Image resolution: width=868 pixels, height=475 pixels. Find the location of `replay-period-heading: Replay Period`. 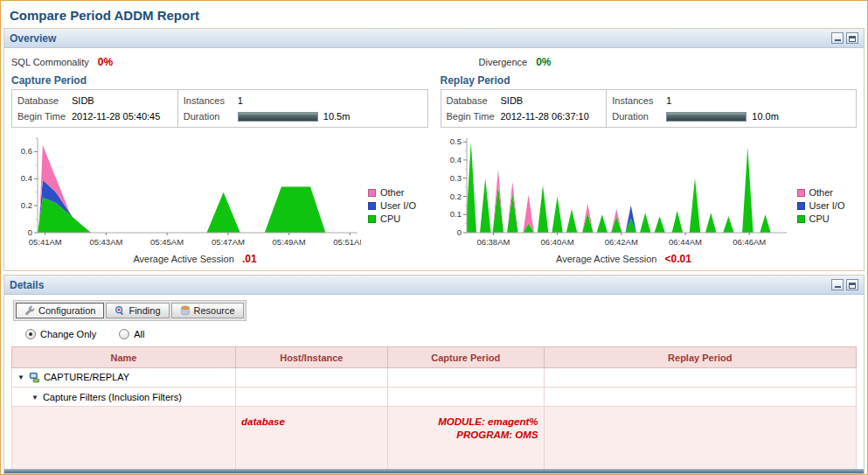

replay-period-heading: Replay Period is located at coordinates (649, 80).